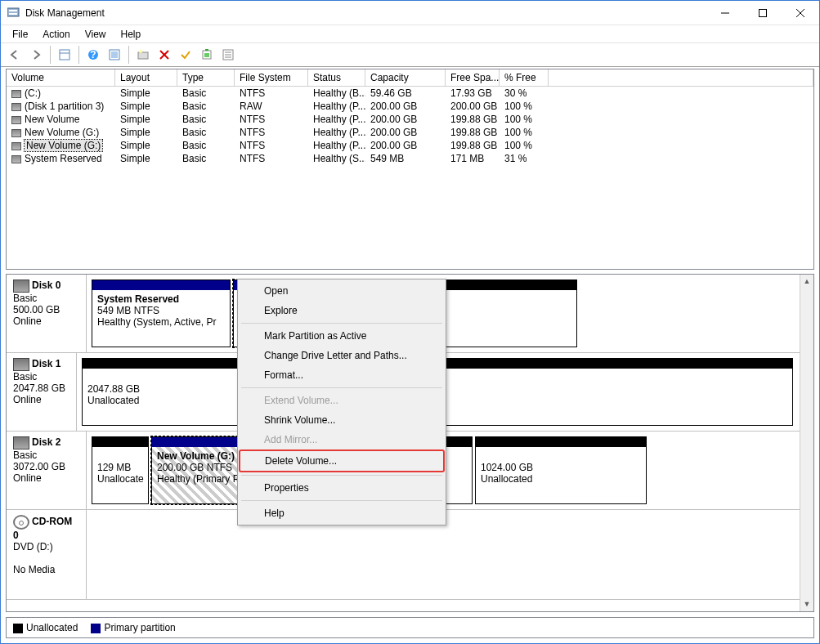 This screenshot has height=644, width=820. I want to click on col-pct-free: % Free, so click(524, 78).